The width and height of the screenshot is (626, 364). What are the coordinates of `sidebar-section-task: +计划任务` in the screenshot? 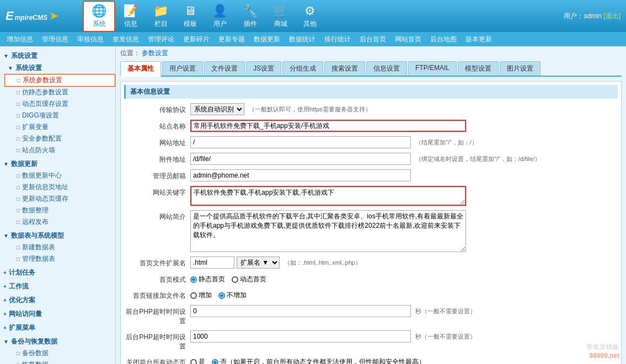 It's located at (57, 272).